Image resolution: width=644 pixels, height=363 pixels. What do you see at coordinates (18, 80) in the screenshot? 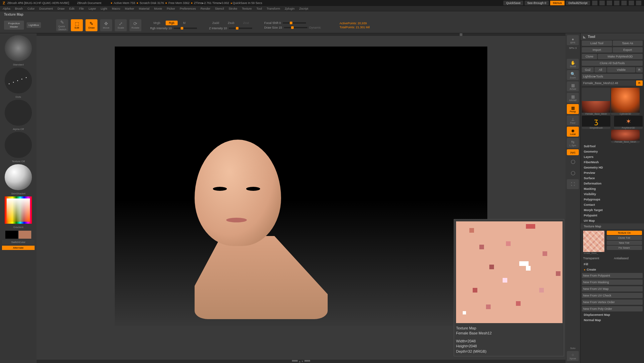
I see `stroke-thumbnail` at bounding box center [18, 80].